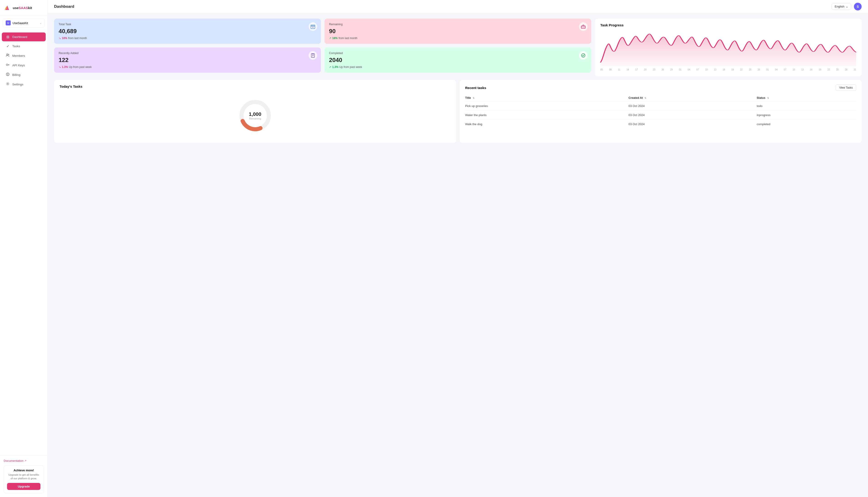  I want to click on language-selector: English ⌄, so click(841, 6).